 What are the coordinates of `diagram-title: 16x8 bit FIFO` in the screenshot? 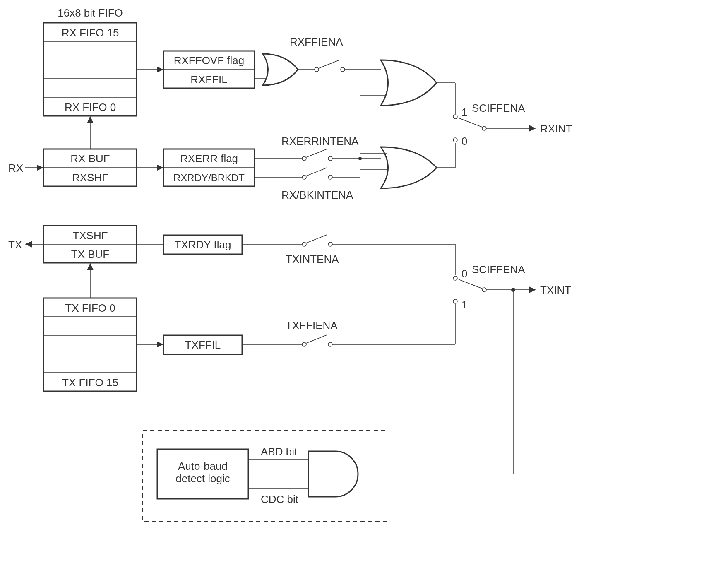 It's located at (90, 13).